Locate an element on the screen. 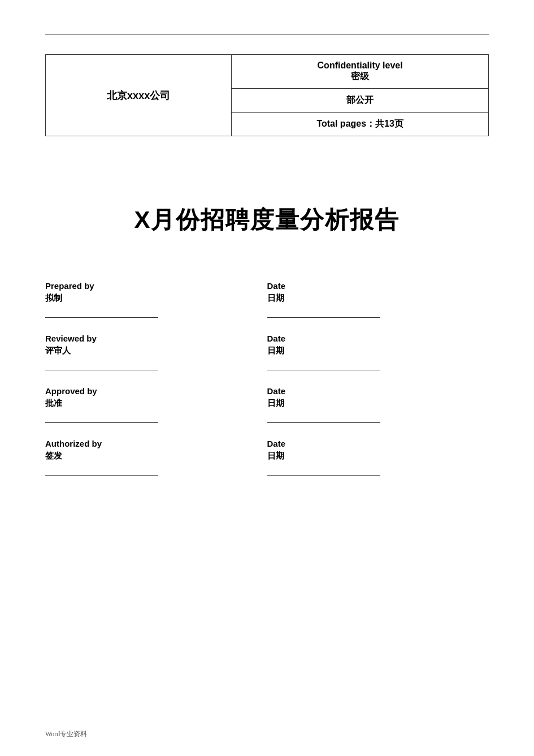 Image resolution: width=534 pixels, height=756 pixels. inner-right-table: Confidentiality level 密级 部公开 Total page is located at coordinates (360, 95).